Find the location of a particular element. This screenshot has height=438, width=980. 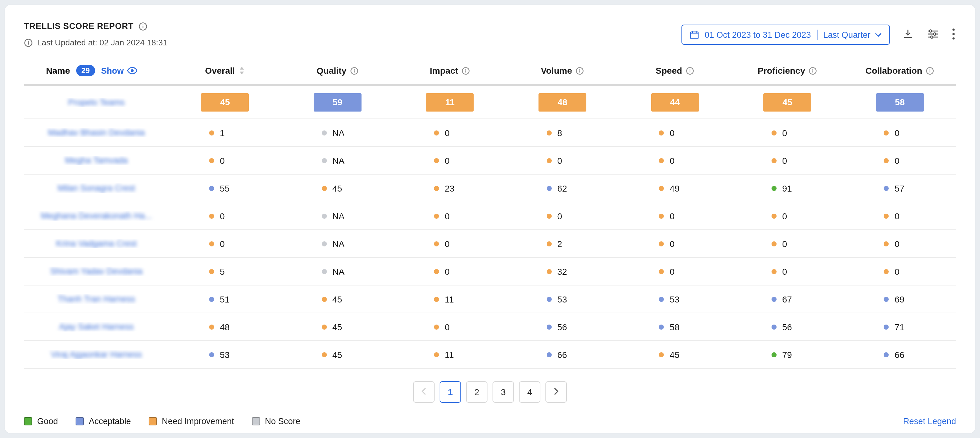

column-header-name: Name 29 Show is located at coordinates (97, 71).